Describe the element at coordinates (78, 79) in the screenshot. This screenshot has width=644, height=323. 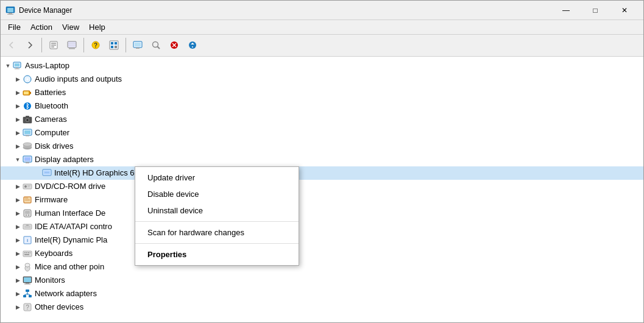
I see `tree-label-audio: Audio inputs and outputs` at that location.